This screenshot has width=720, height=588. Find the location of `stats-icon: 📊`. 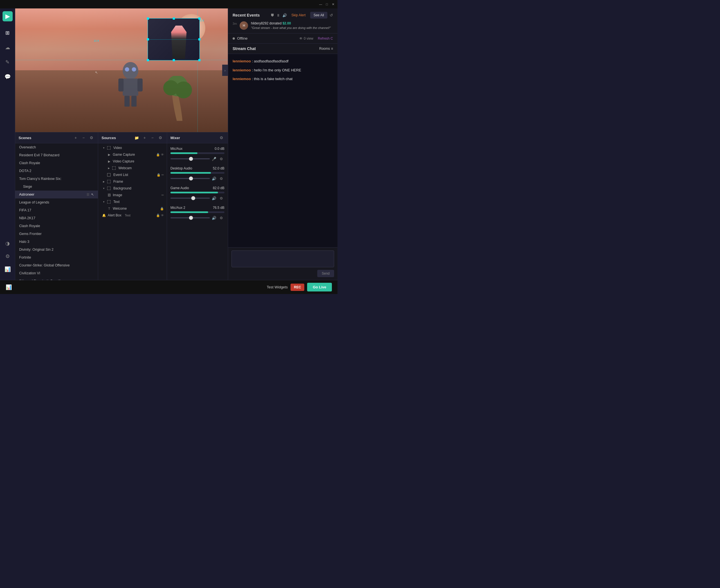

stats-icon: 📊 is located at coordinates (9, 287).